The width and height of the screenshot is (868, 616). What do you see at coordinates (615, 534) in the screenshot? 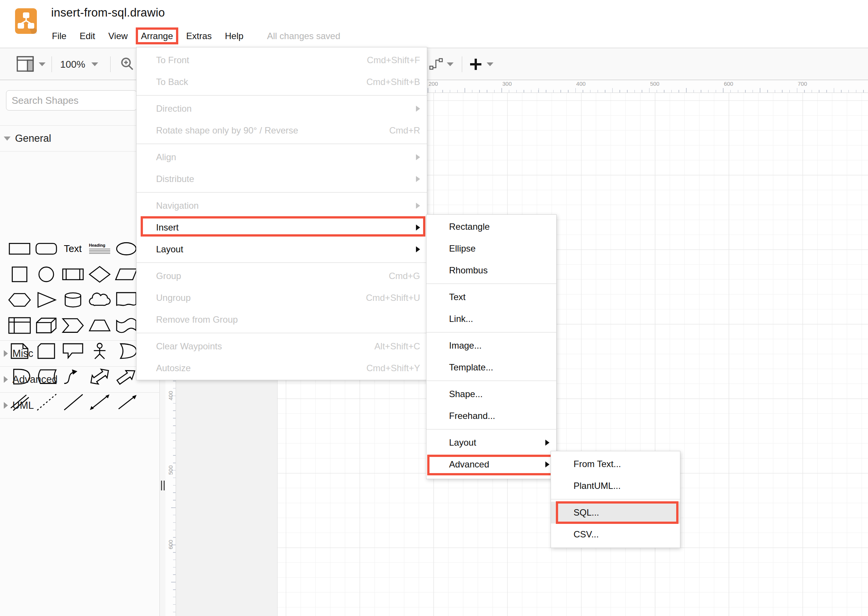
I see `menu-item: CSV...` at bounding box center [615, 534].